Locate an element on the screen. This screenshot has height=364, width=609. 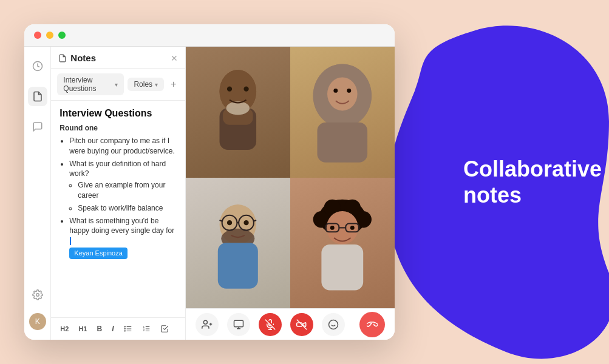
italic-button: I is located at coordinates (113, 329).